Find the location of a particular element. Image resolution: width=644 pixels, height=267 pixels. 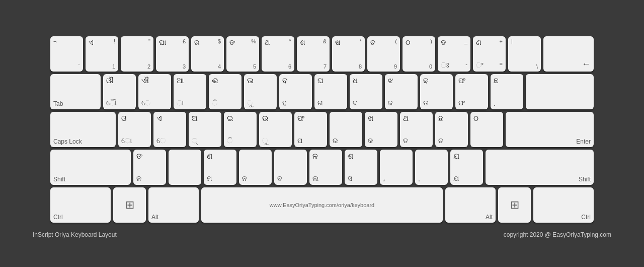

key-o: ଝ ଜ is located at coordinates (401, 92).